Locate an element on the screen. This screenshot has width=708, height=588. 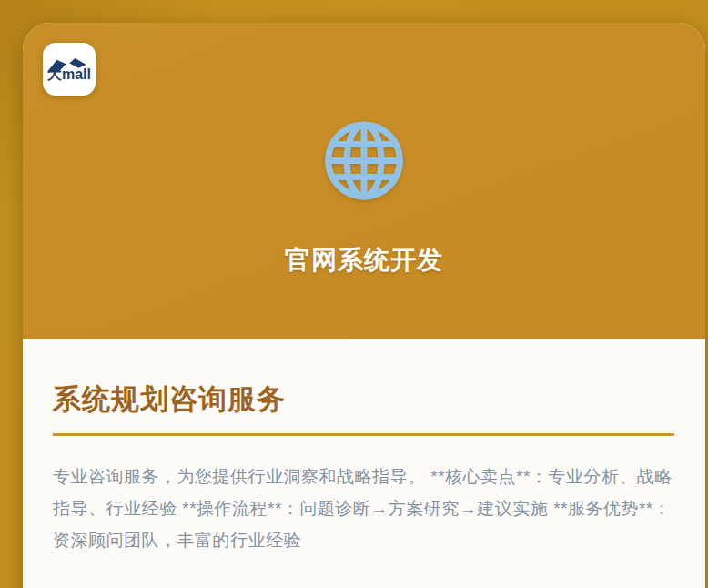
globe-icon is located at coordinates (364, 160).